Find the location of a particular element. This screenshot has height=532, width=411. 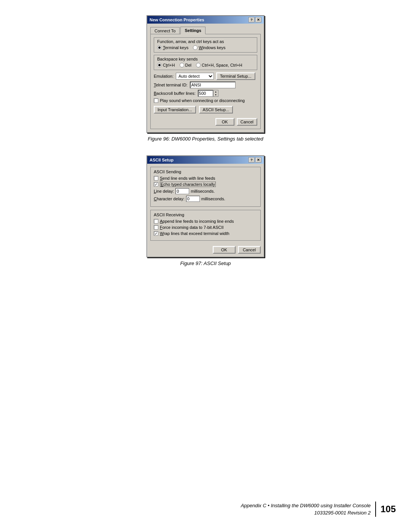

page-footer: Appendix C • Installing the DW6000 using… is located at coordinates (206, 509).